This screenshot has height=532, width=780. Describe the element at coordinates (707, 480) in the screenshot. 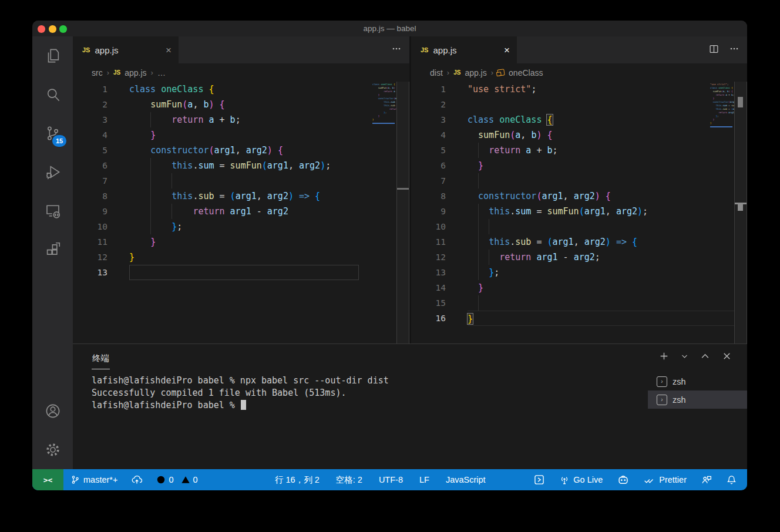

I see `feedback-button` at that location.